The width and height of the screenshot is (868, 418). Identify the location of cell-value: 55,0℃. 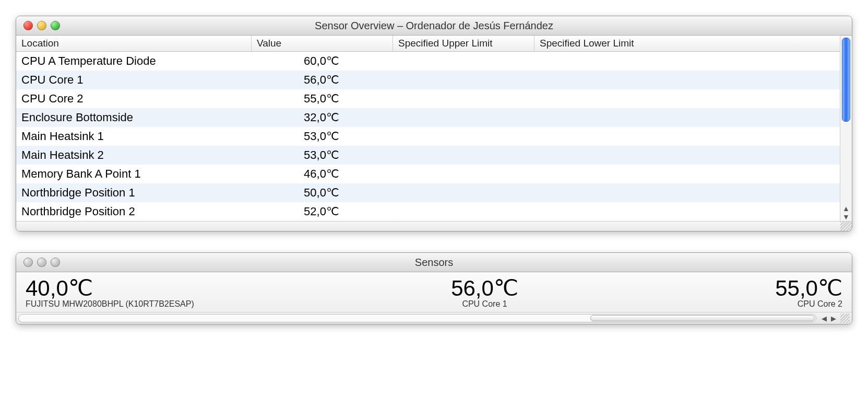
(322, 99).